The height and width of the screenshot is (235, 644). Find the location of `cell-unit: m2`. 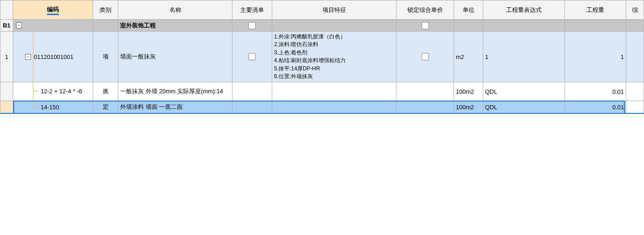

cell-unit: m2 is located at coordinates (469, 57).